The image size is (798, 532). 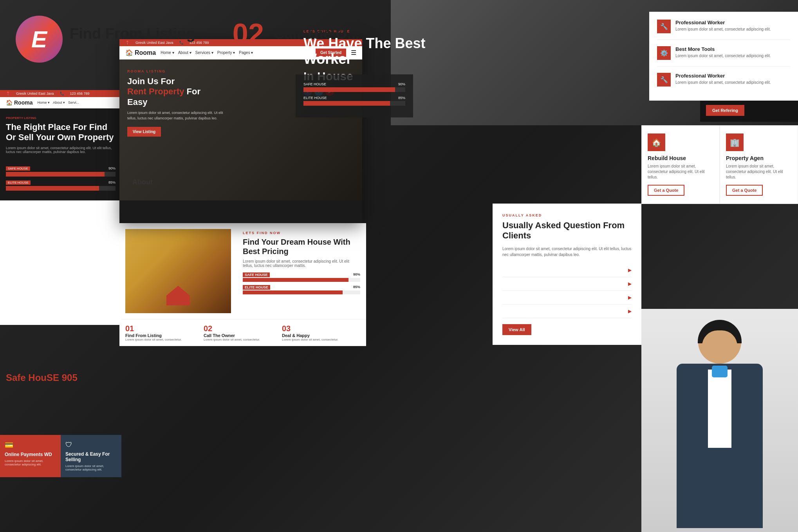 What do you see at coordinates (243, 333) in the screenshot?
I see `step-2: 02 Call The Owner Lorem ipsum dolor sit …` at bounding box center [243, 333].